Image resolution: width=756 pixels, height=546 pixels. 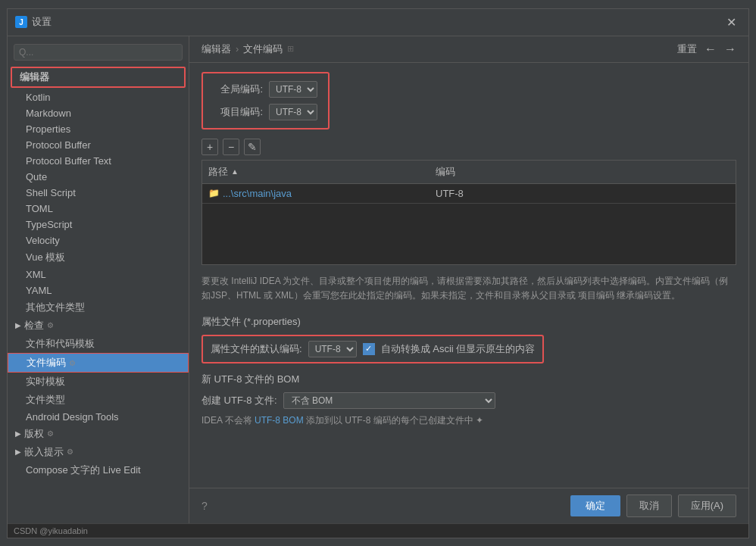 I want to click on file-encoding-setting-icon: ⚙, so click(x=73, y=363).